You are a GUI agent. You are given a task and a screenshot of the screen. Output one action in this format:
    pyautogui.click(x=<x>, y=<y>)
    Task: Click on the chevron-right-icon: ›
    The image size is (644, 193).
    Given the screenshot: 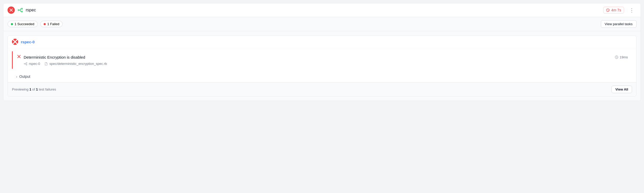 What is the action you would take?
    pyautogui.click(x=17, y=77)
    